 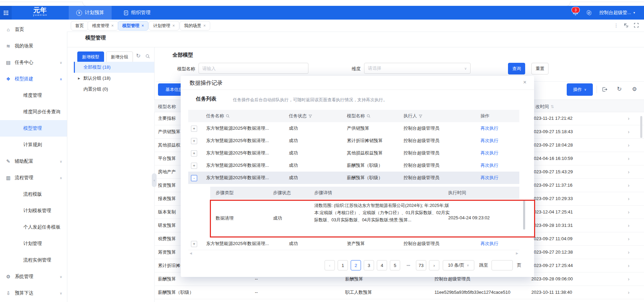 I want to click on sort-icon: ⇅, so click(x=552, y=107).